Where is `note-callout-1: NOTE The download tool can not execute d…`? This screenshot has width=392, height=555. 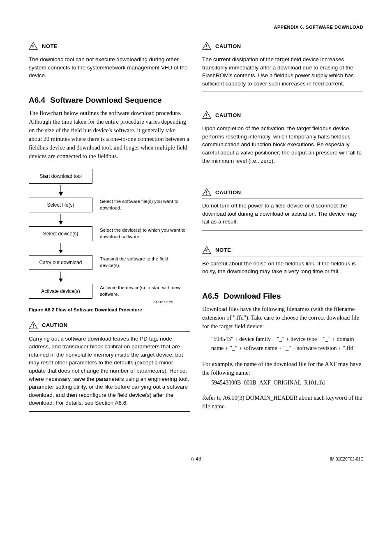
note-callout-1: NOTE The download tool can not execute d… is located at coordinates (109, 63).